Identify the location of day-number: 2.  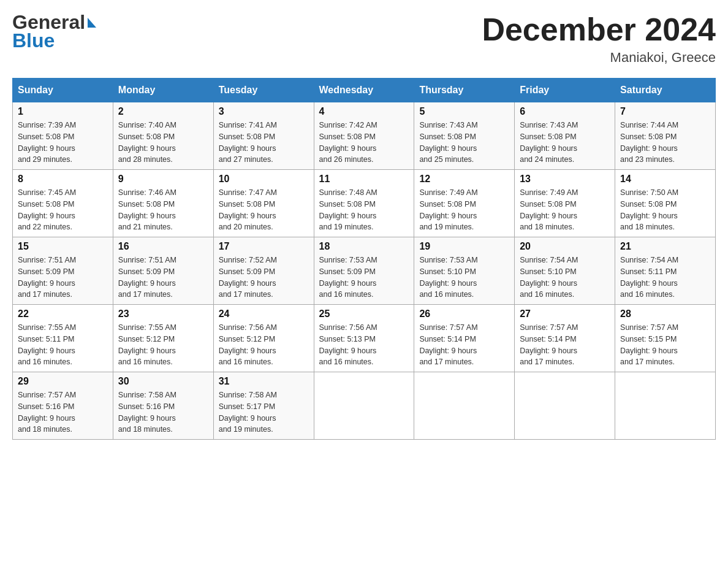
(163, 112).